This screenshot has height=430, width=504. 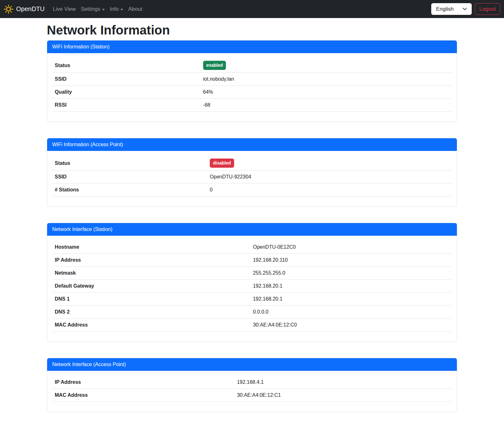 I want to click on row-value: 192.168.20.110, so click(x=351, y=260).